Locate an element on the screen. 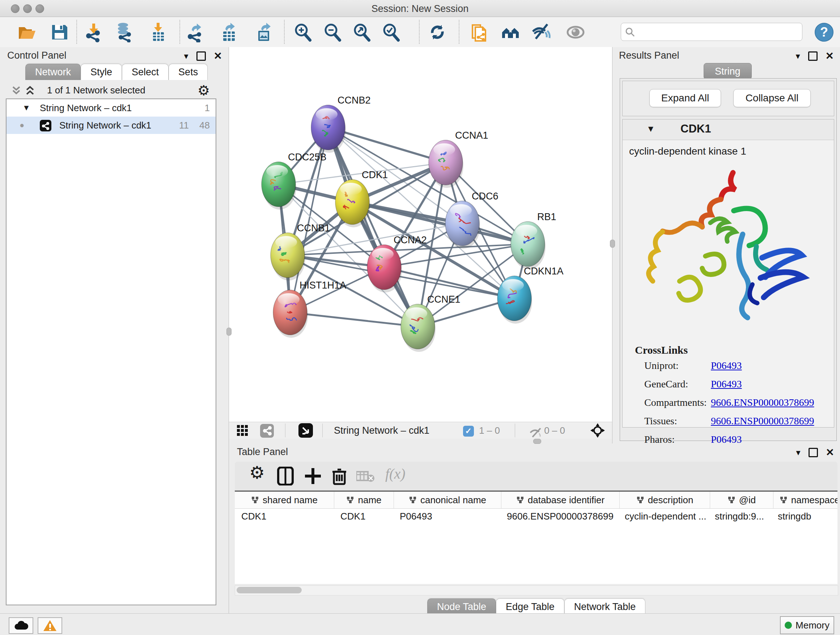 The width and height of the screenshot is (840, 635). table-cell: cyclin-dependent ... is located at coordinates (663, 516).